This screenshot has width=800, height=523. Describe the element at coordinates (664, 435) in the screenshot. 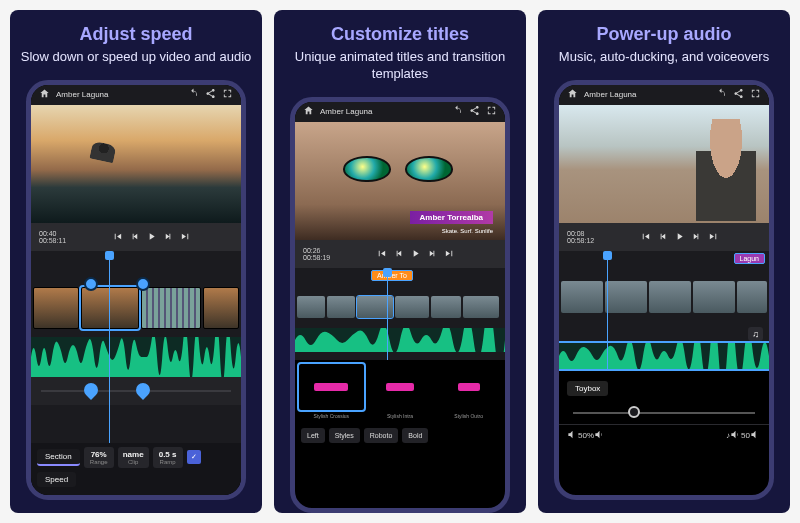

I see `audio-controls-row: 50% ♪ 50` at that location.